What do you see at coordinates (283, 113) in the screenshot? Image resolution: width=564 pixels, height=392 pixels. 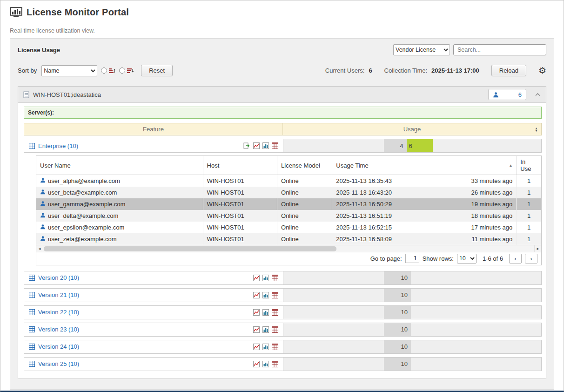 I see `servers-banner: Server(s):` at bounding box center [283, 113].